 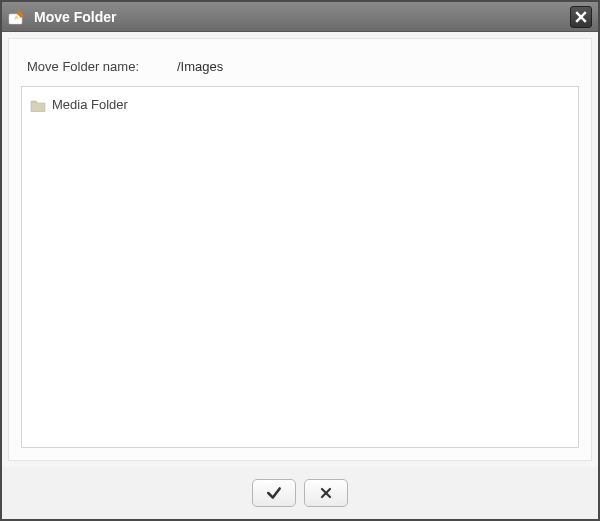 I want to click on folder-name-value: /Images, so click(x=200, y=66).